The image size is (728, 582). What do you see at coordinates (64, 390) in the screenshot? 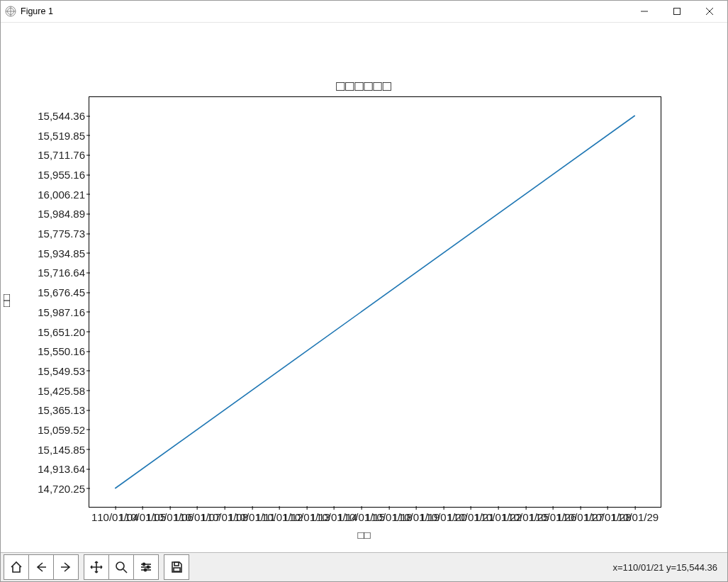
I see `y-tick: 15,425.58` at bounding box center [64, 390].